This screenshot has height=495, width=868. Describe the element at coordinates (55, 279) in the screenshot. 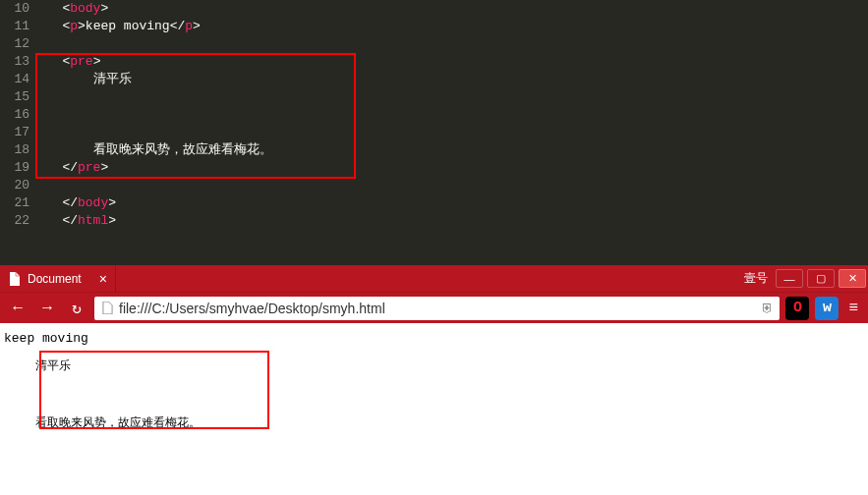

I see `tab-title: Document` at that location.